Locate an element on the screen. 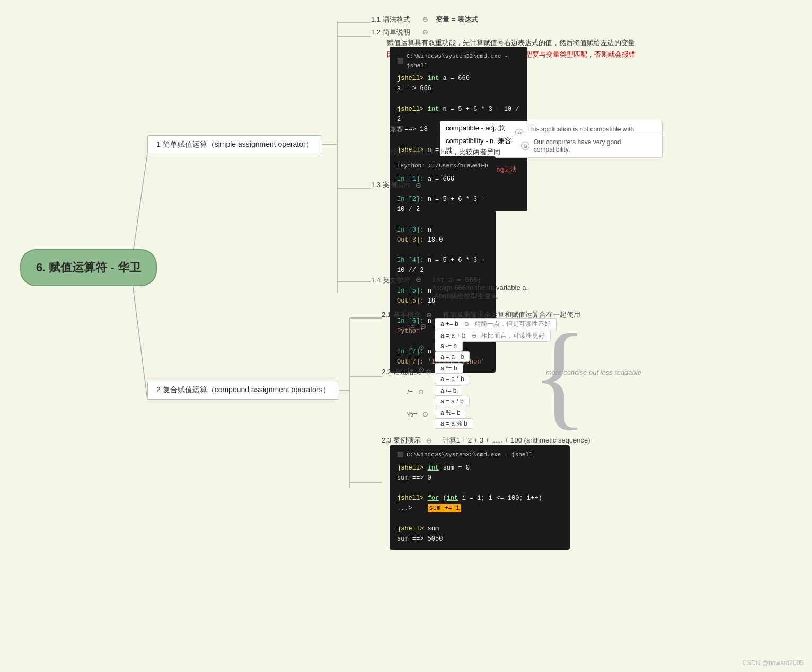  terminal-1-title: C:\Windows\system32\cmd.exe - jshell is located at coordinates (458, 61).